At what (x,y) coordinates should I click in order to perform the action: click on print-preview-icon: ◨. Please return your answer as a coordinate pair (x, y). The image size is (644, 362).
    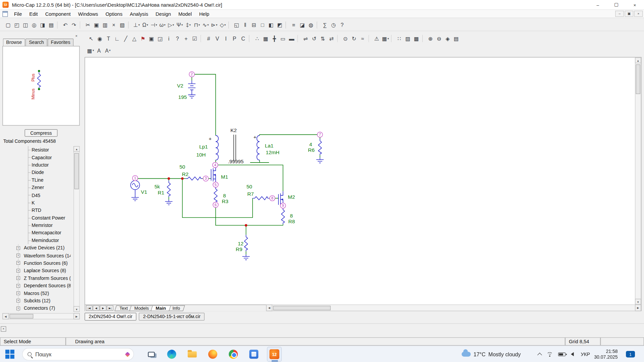
    Looking at the image, I should click on (43, 25).